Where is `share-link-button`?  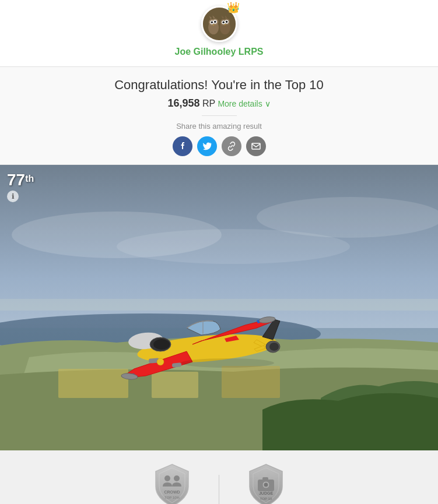 share-link-button is located at coordinates (232, 146).